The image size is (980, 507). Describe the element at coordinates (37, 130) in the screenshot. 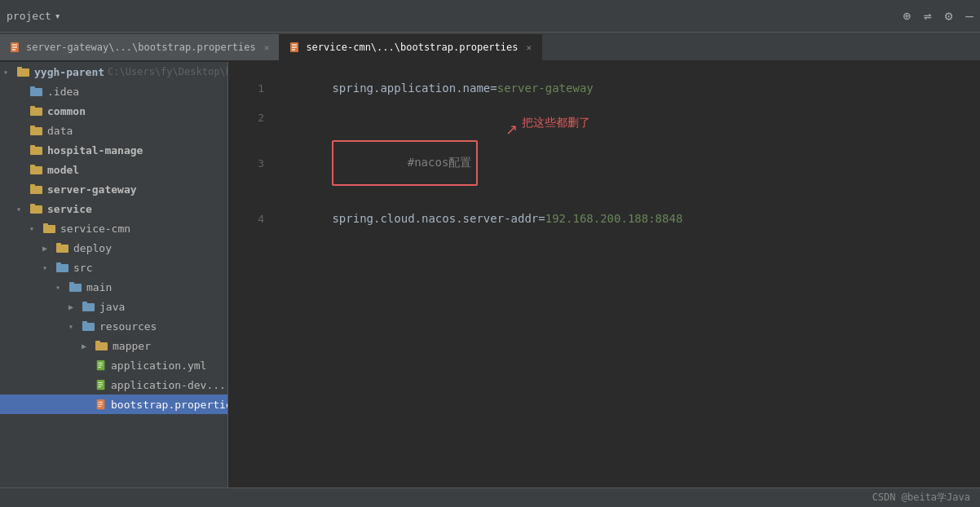

I see `data-folder-icon` at that location.